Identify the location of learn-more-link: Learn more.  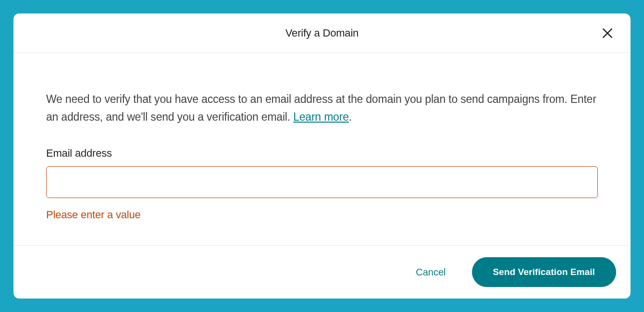
(321, 117).